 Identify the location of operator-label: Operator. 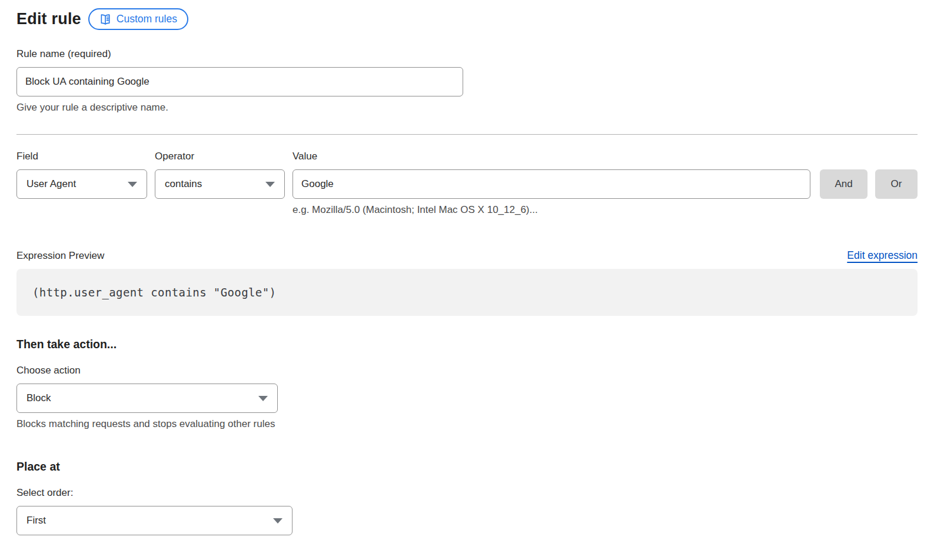
(220, 156).